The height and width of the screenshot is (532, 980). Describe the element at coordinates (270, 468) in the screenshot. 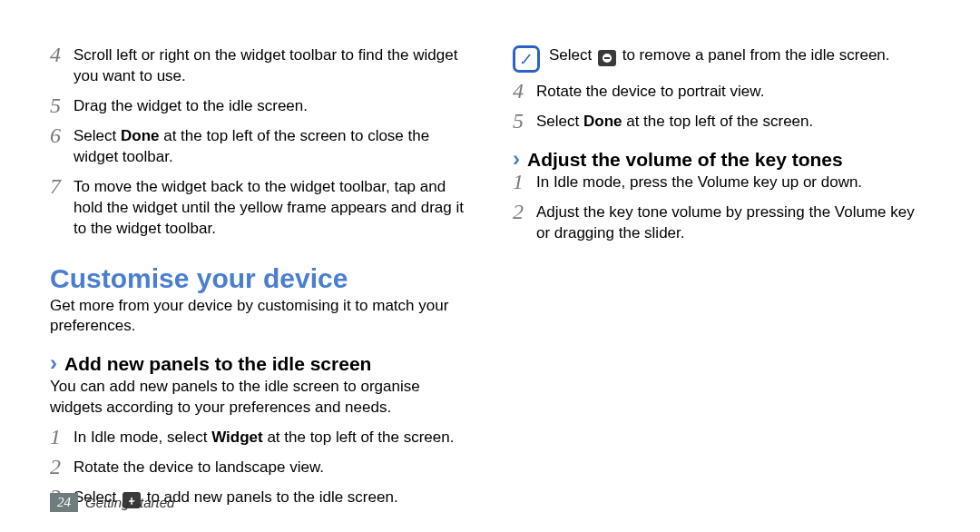

I see `step-text: Rotate the device to landscape view.` at that location.